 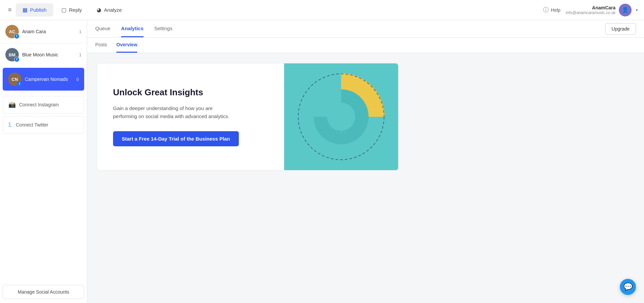 I want to click on instagram-icon: 📸, so click(x=12, y=105).